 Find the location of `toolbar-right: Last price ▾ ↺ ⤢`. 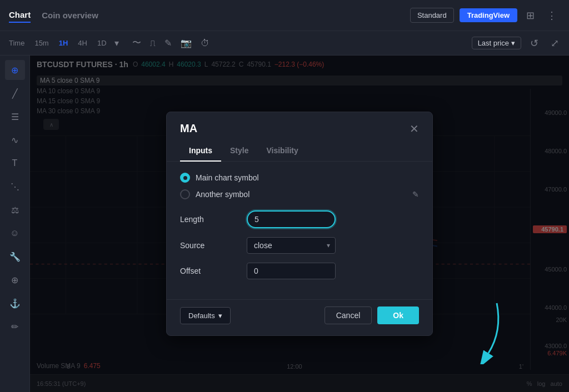

toolbar-right: Last price ▾ ↺ ⤢ is located at coordinates (517, 43).